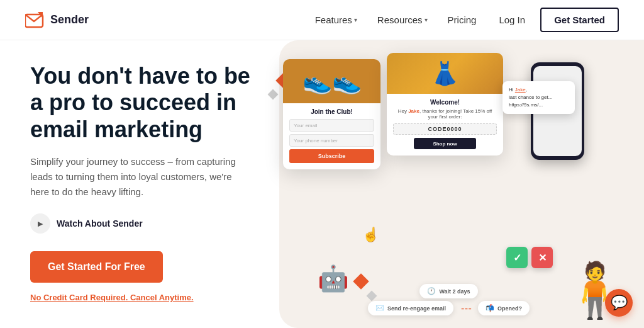 This screenshot has width=644, height=328. Describe the element at coordinates (333, 278) in the screenshot. I see `robot-illustration: 🤖` at that location.